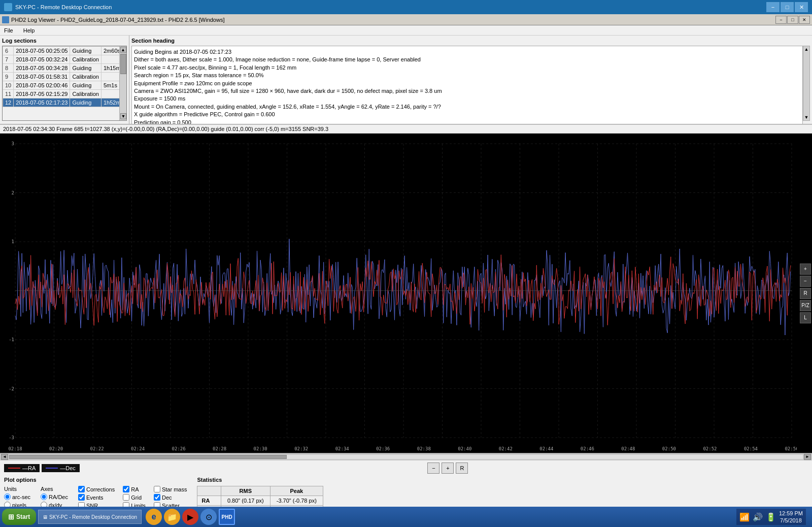 The image size is (812, 527). I want to click on horizontal-scrollbar: ◄ ►, so click(406, 456).